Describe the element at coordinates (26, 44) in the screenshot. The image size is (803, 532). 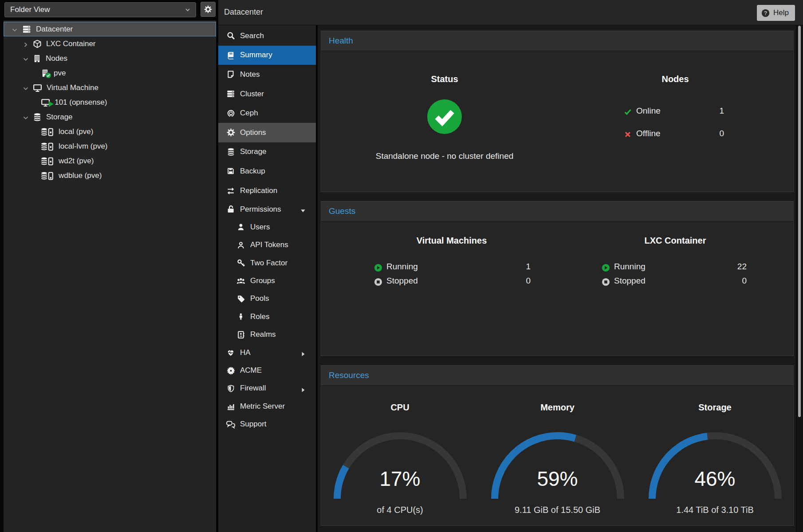
I see `expander-right-icon` at that location.